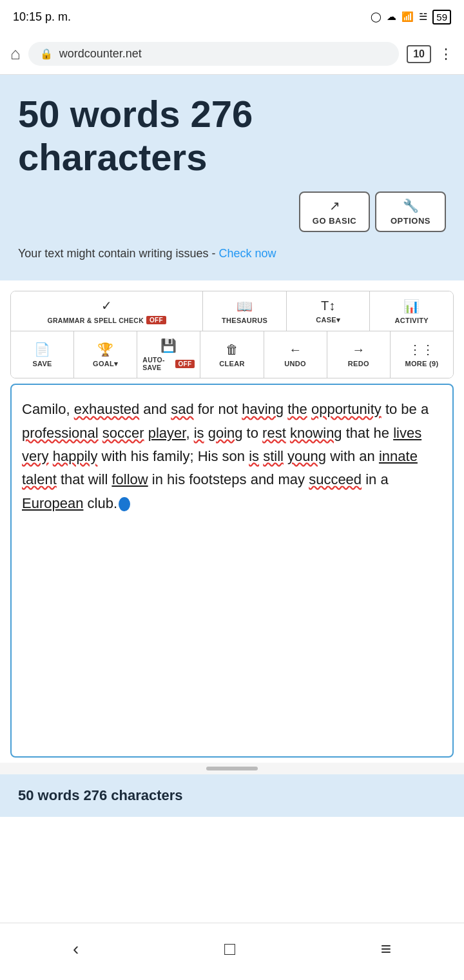  I want to click on word-opportunity: opportunity, so click(347, 409).